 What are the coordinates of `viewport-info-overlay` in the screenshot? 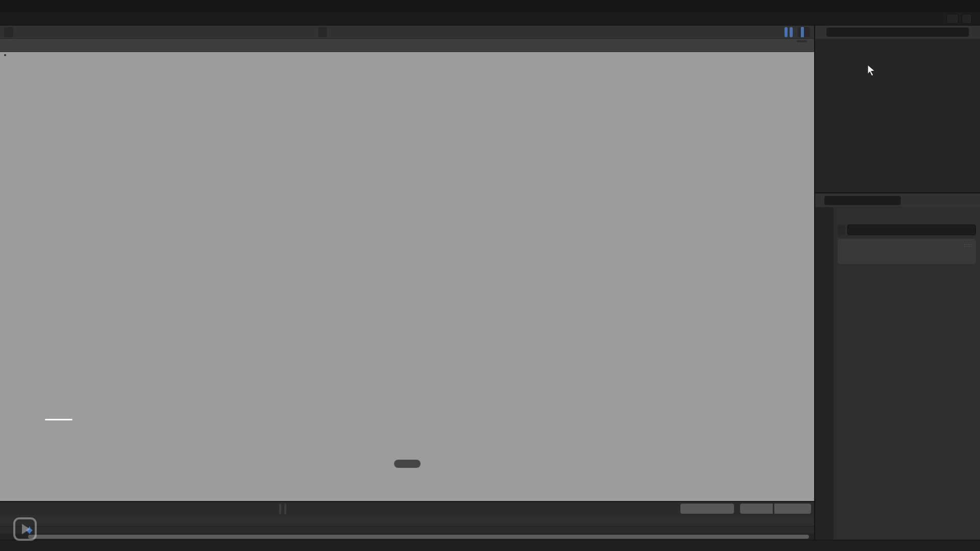 It's located at (39, 62).